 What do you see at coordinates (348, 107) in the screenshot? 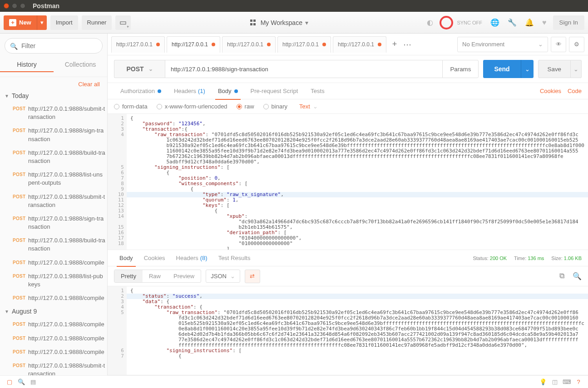
I see `body-type-selector: form-data x-www-form-urlencoded raw bina…` at bounding box center [348, 107].